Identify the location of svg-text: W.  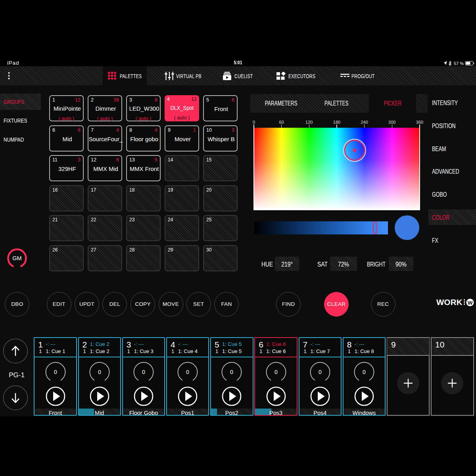
(470, 303).